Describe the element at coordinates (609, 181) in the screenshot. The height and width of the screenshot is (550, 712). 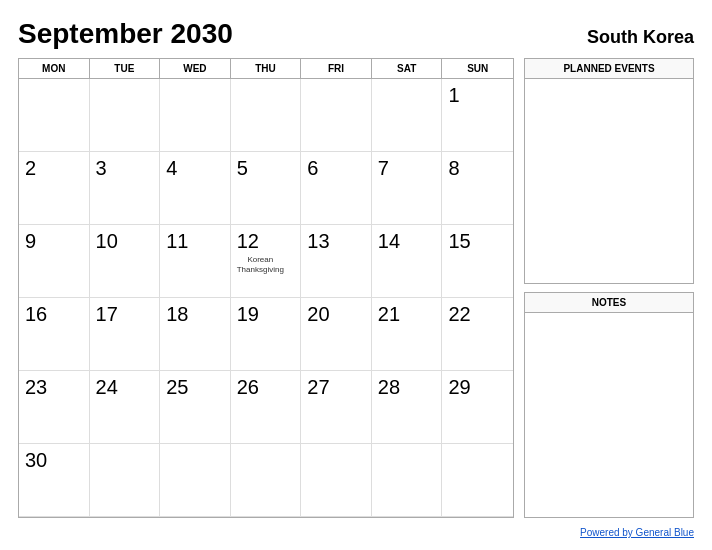
I see `planned-events-content` at that location.